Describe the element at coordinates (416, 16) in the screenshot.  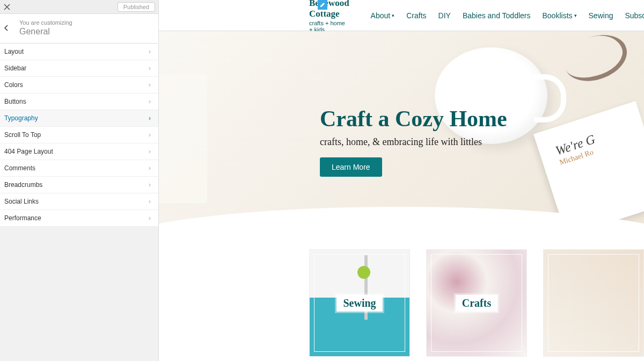
I see `nav-item-crafts: Crafts` at that location.